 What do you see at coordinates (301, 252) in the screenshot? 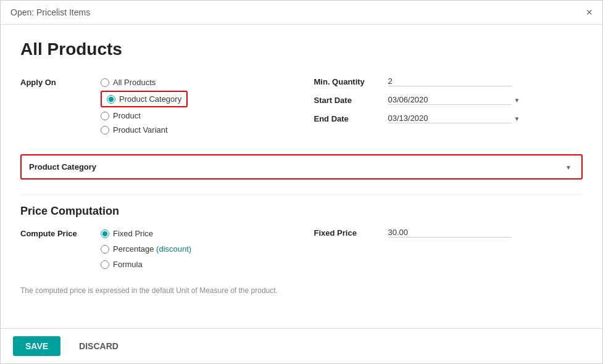
I see `price-computation-form: Compute Price Fixed Price` at bounding box center [301, 252].